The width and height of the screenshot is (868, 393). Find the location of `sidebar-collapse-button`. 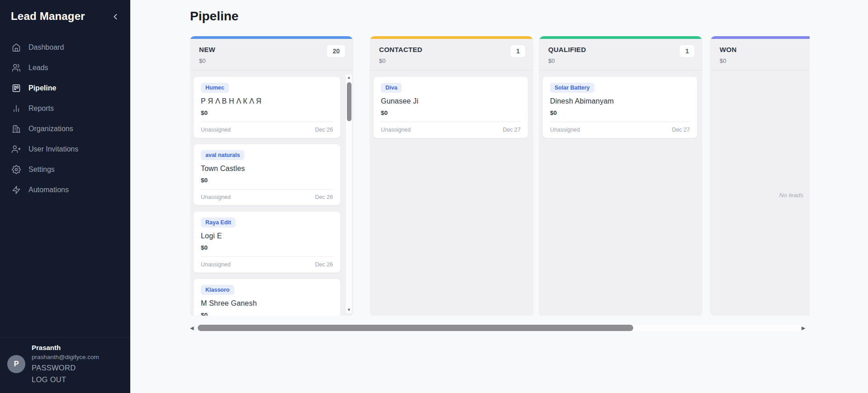

sidebar-collapse-button is located at coordinates (115, 17).